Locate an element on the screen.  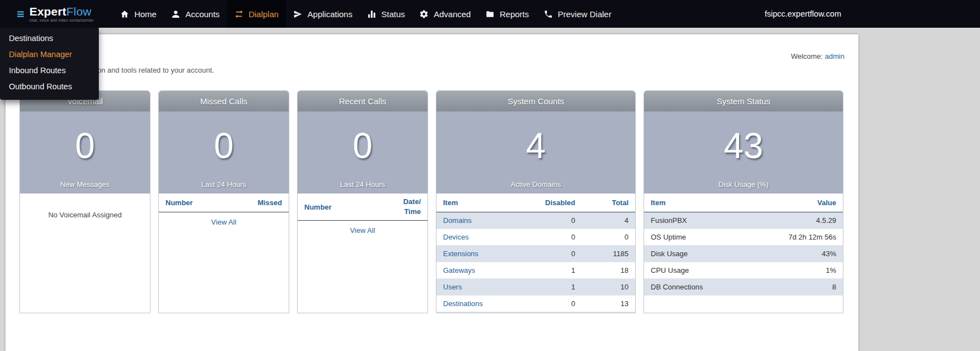
top-navbar: ExpertFlow chat, voice and video contact… is located at coordinates (490, 14).